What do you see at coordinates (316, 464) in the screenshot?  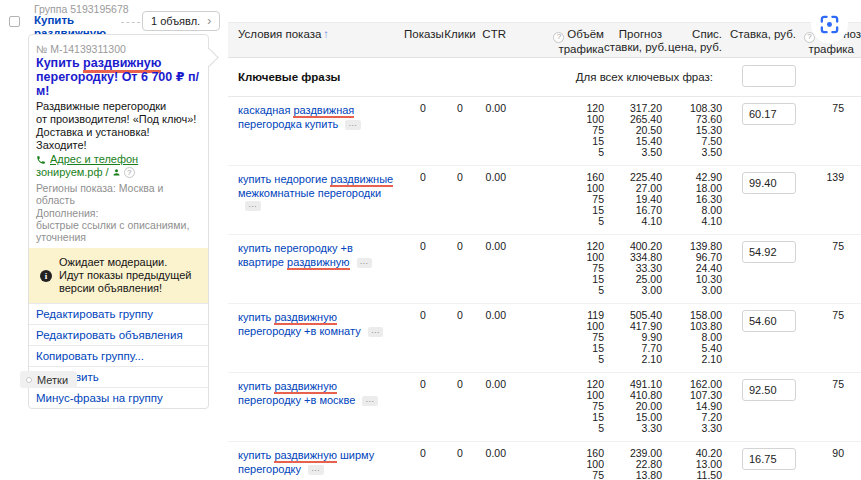 I see `keyword-phrase-cell: купить раздвижную ширму перегородку…` at bounding box center [316, 464].